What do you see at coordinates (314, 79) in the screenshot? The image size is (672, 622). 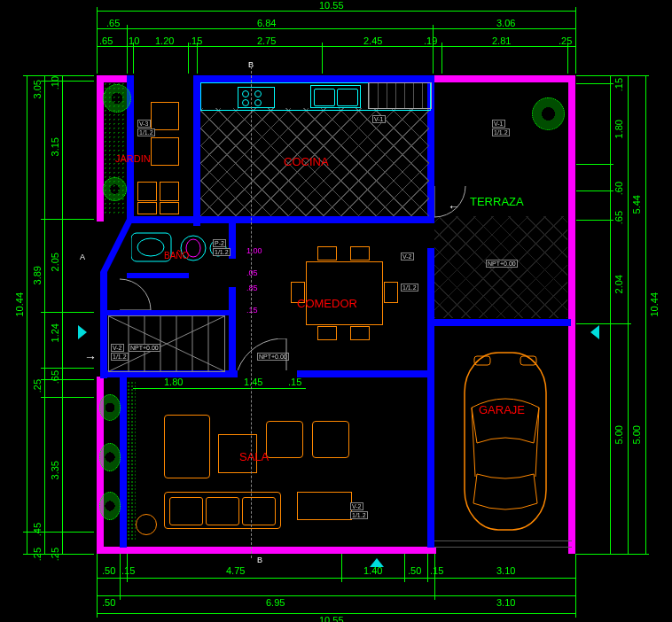 I see `wall-kitchen-top` at bounding box center [314, 79].